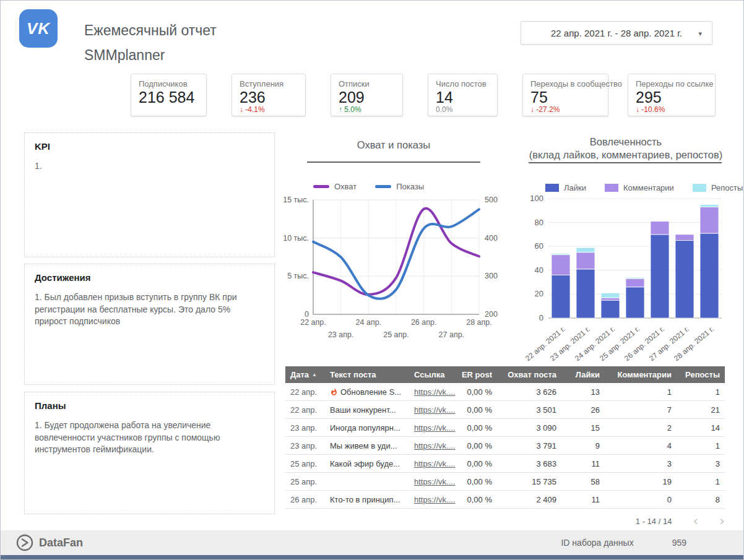 Image resolution: width=744 pixels, height=560 pixels. I want to click on scorecard-4: Переходы в сообщество75↓ -27.2%, so click(566, 95).